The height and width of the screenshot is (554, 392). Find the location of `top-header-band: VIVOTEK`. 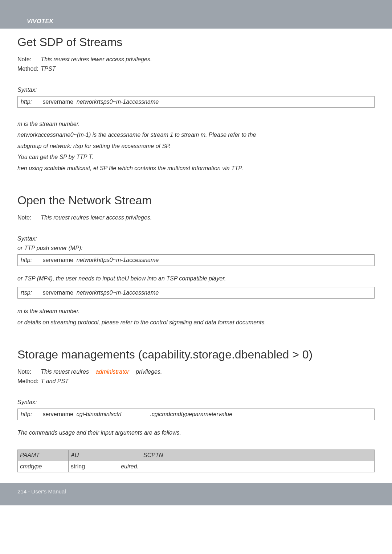

top-header-band: VIVOTEK is located at coordinates (196, 15).